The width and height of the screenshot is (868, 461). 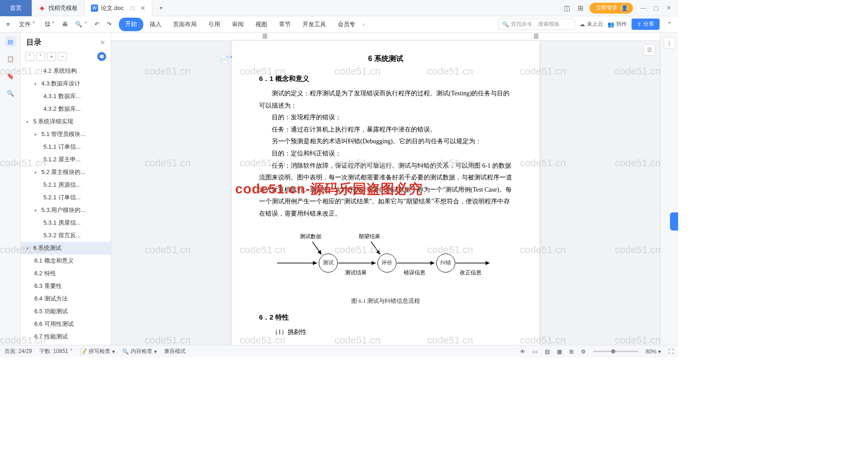 I want to click on page-marker-icon: 📄˅, so click(x=226, y=60).